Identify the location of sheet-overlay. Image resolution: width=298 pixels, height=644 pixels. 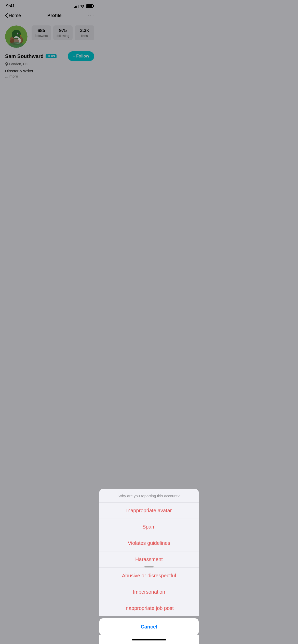
(50, 107).